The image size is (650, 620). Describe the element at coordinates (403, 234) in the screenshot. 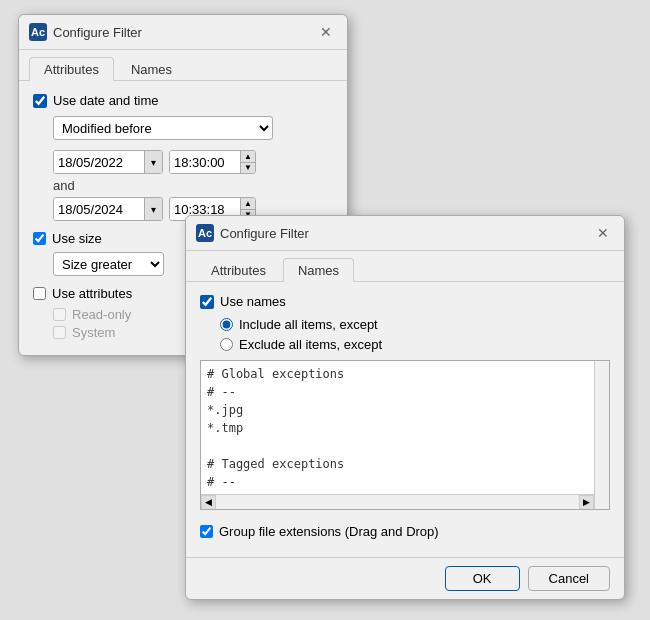

I see `dialog2-title: Configure Filter` at that location.